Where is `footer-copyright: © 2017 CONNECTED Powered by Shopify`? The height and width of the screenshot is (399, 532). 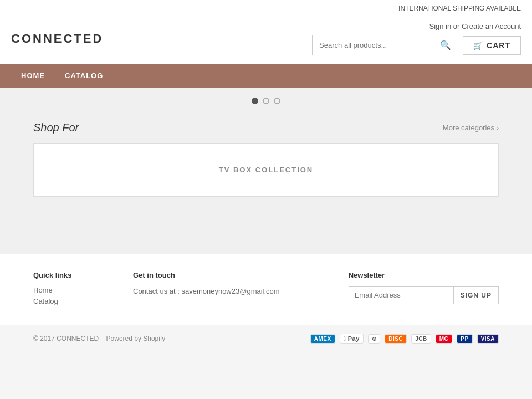
footer-copyright: © 2017 CONNECTED Powered by Shopify is located at coordinates (99, 339).